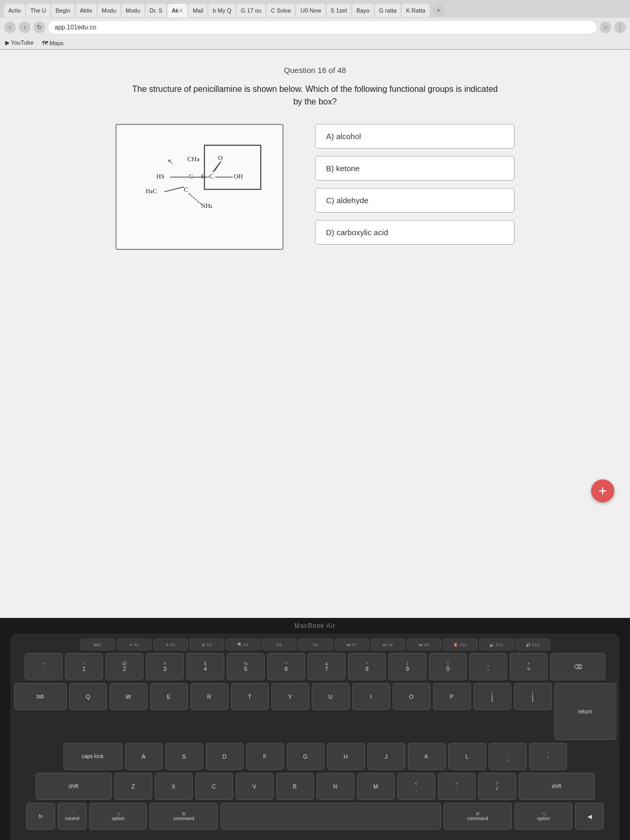  Describe the element at coordinates (415, 232) in the screenshot. I see `answer-option-d: D) carboxylic acid` at that location.